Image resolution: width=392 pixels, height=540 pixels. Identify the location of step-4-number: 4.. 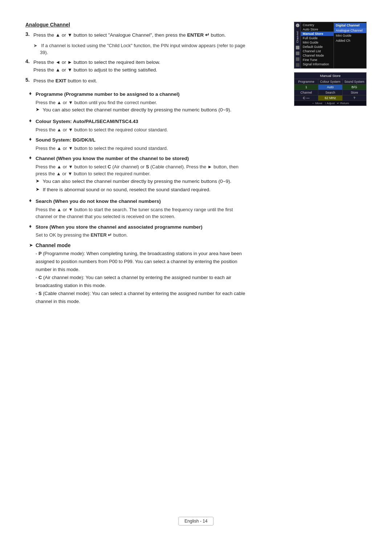
(29, 61).